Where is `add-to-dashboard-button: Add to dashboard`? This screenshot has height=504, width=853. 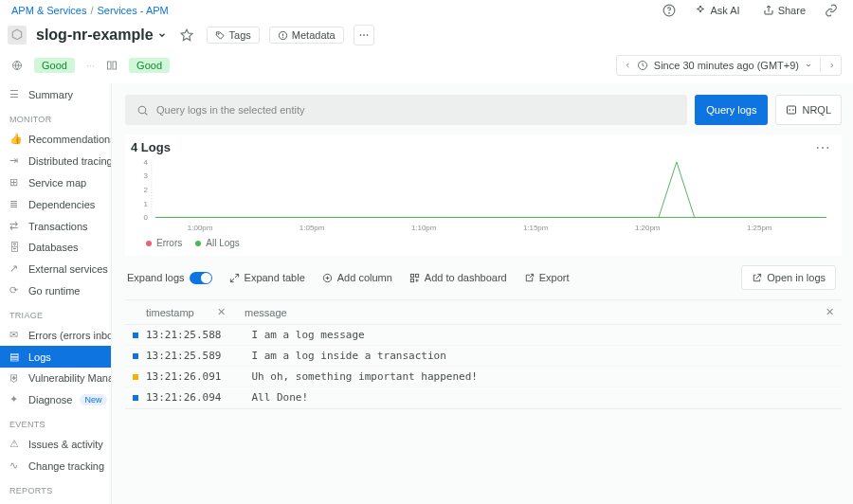
add-to-dashboard-button: Add to dashboard is located at coordinates (459, 278).